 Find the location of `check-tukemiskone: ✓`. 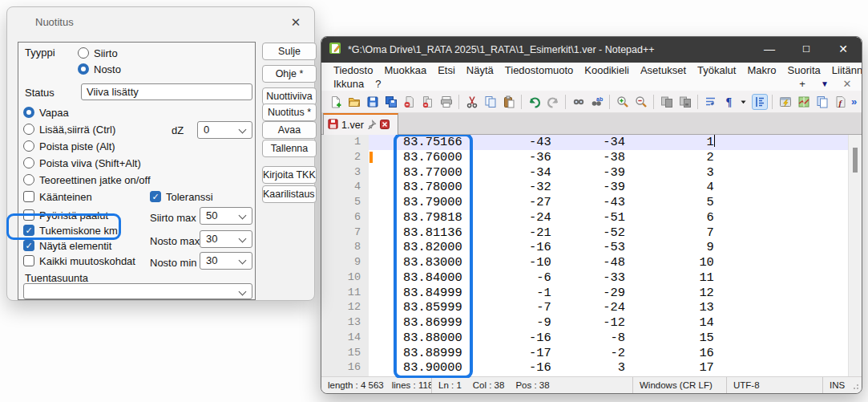

check-tukemiskone: ✓ is located at coordinates (29, 230).